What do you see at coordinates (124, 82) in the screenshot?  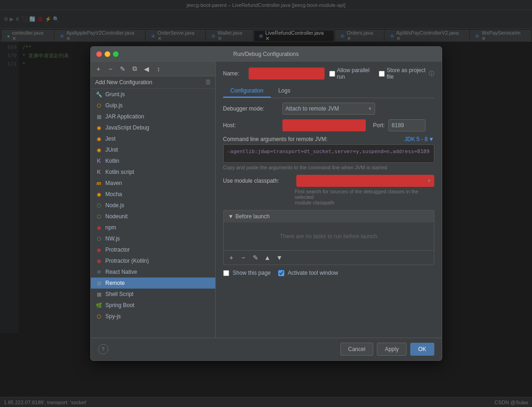 I see `add-config-label: Add New Configuration` at bounding box center [124, 82].